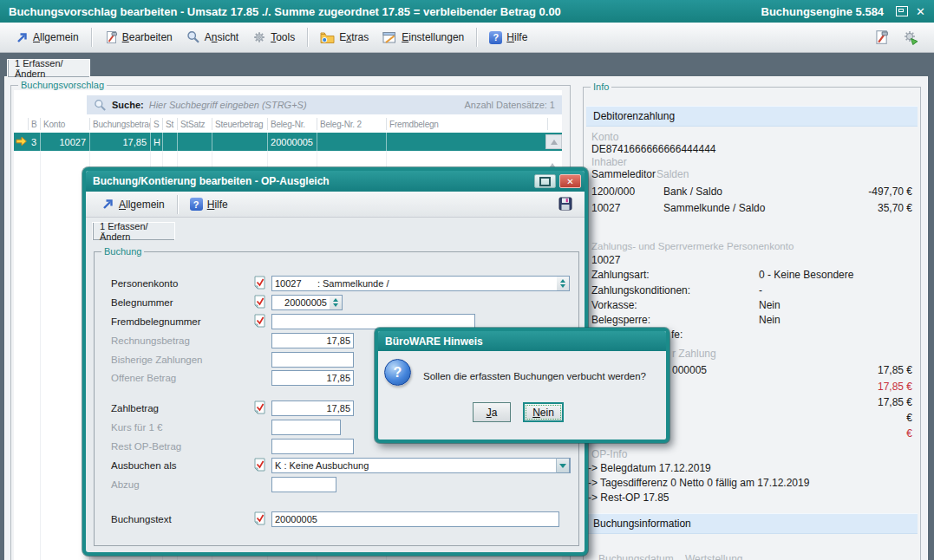 The height and width of the screenshot is (560, 934). I want to click on saldo-name: Bank / Saldo, so click(693, 192).